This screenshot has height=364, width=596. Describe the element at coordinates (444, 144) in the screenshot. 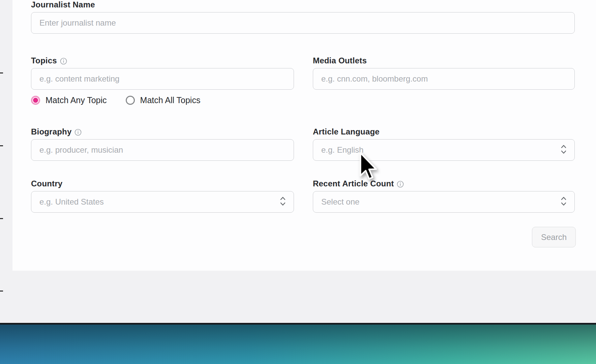

I see `article-language-field: Article Language e.g. English` at that location.